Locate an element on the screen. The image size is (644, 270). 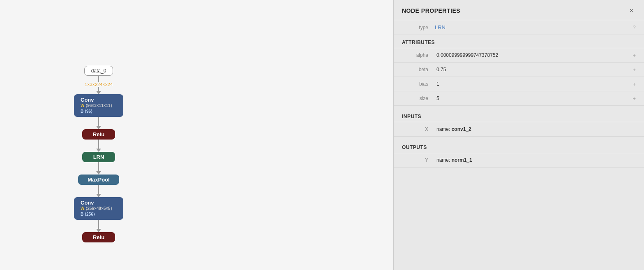
connector-label-1: 1×3×224×224 is located at coordinates (99, 85).